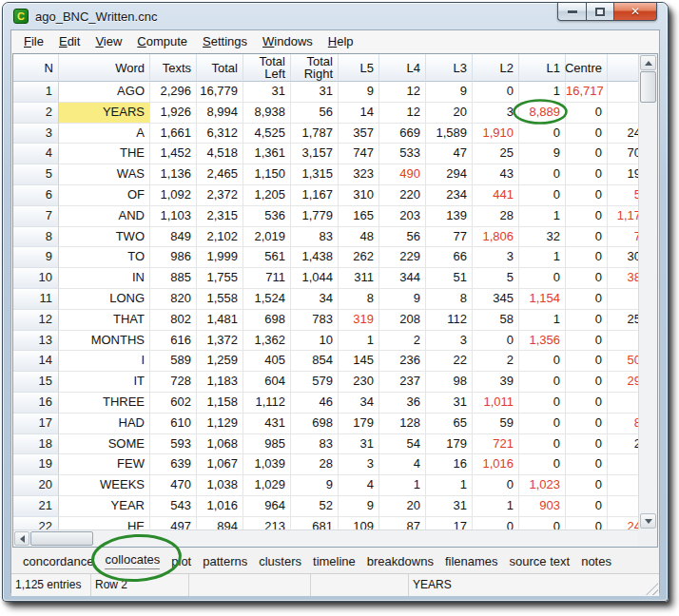  What do you see at coordinates (542, 341) in the screenshot?
I see `value-cell: 1,356` at bounding box center [542, 341].